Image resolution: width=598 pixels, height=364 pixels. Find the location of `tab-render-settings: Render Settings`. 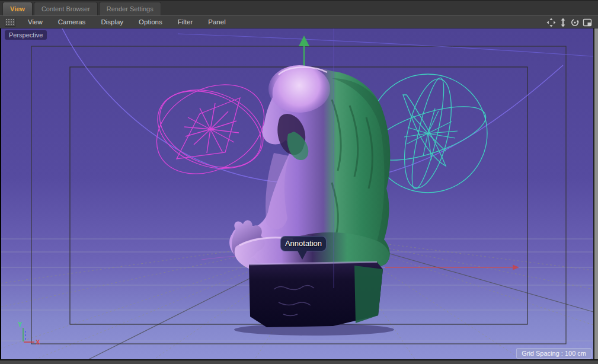

tab-render-settings: Render Settings is located at coordinates (130, 8).